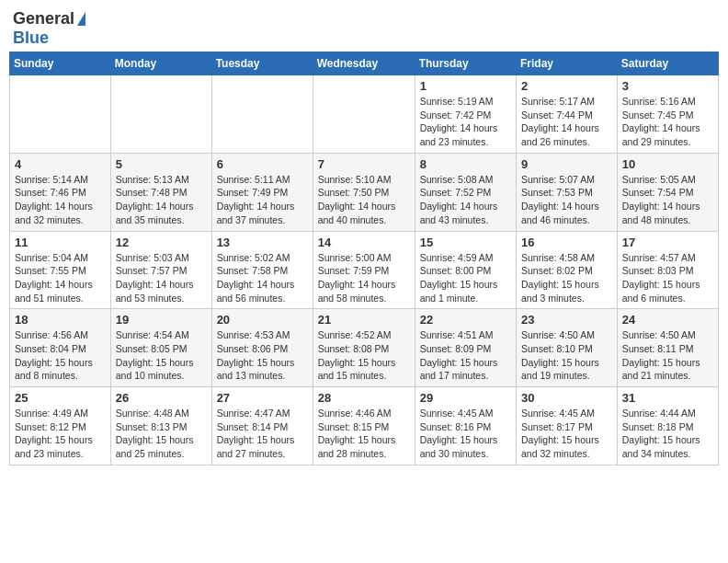 The width and height of the screenshot is (728, 563). Describe the element at coordinates (667, 355) in the screenshot. I see `day-info: Sunrise: 4:50 AMSunset: 8:11 PMDaylight:…` at that location.